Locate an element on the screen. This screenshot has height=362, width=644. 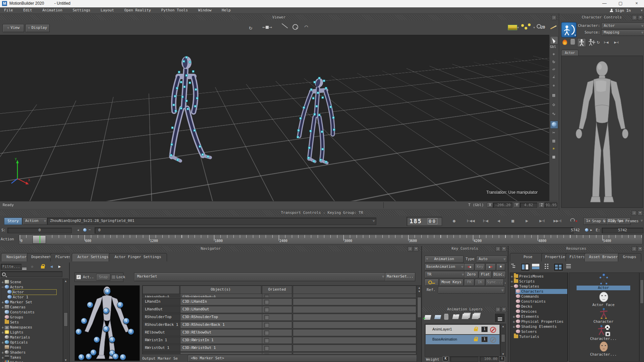
tree-item-takes: +Takes is located at coordinates (11, 357).